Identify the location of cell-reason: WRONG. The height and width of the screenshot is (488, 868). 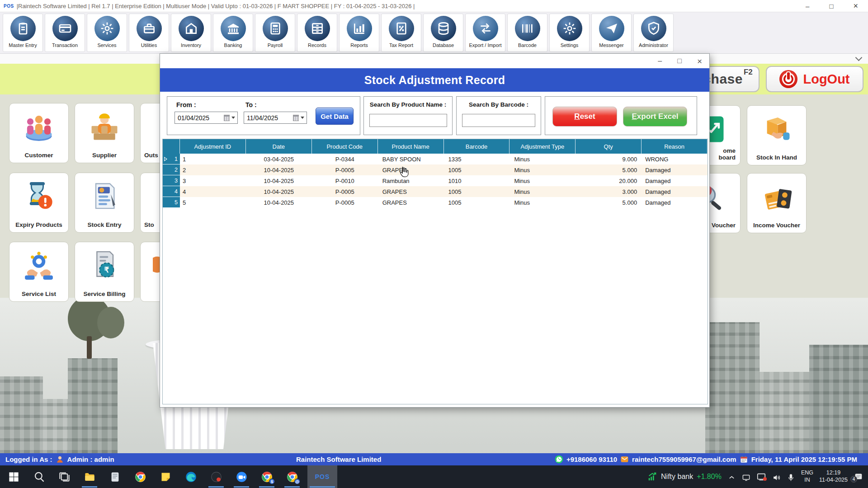
(675, 159).